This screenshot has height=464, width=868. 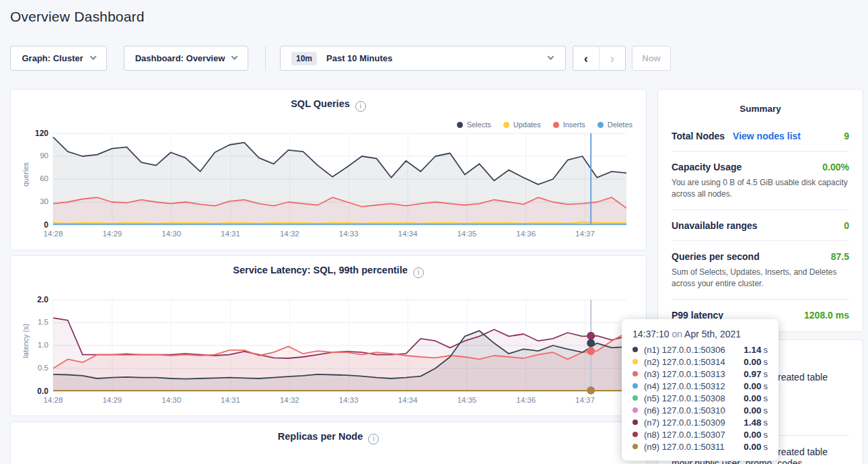 I want to click on y-axis-tick: 0, so click(x=34, y=225).